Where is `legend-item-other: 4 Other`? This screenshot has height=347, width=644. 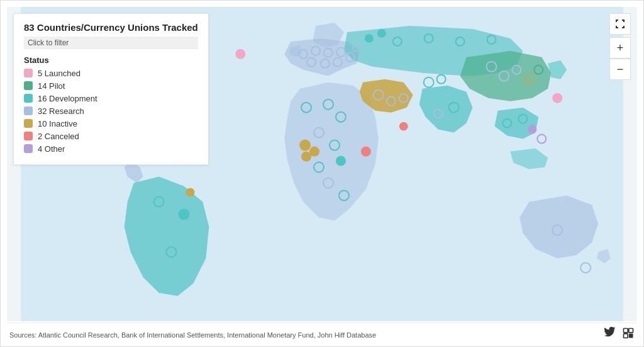
legend-item-other: 4 Other is located at coordinates (111, 149).